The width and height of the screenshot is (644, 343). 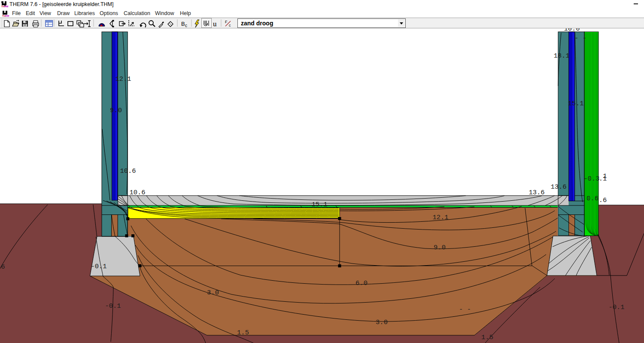 I want to click on svg-text: u, so click(x=215, y=24).